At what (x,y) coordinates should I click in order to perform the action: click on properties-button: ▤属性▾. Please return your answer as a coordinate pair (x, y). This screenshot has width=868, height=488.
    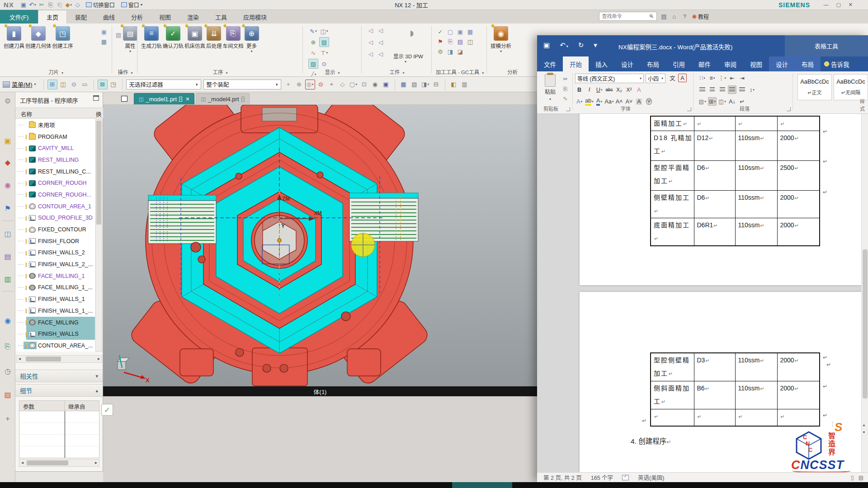
    Looking at the image, I should click on (130, 39).